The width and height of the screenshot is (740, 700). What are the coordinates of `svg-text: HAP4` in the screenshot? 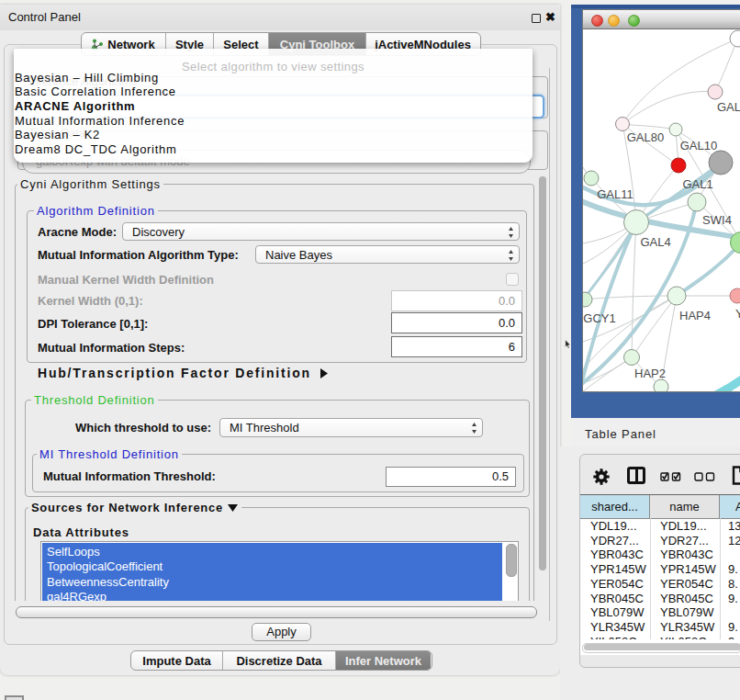 It's located at (695, 316).